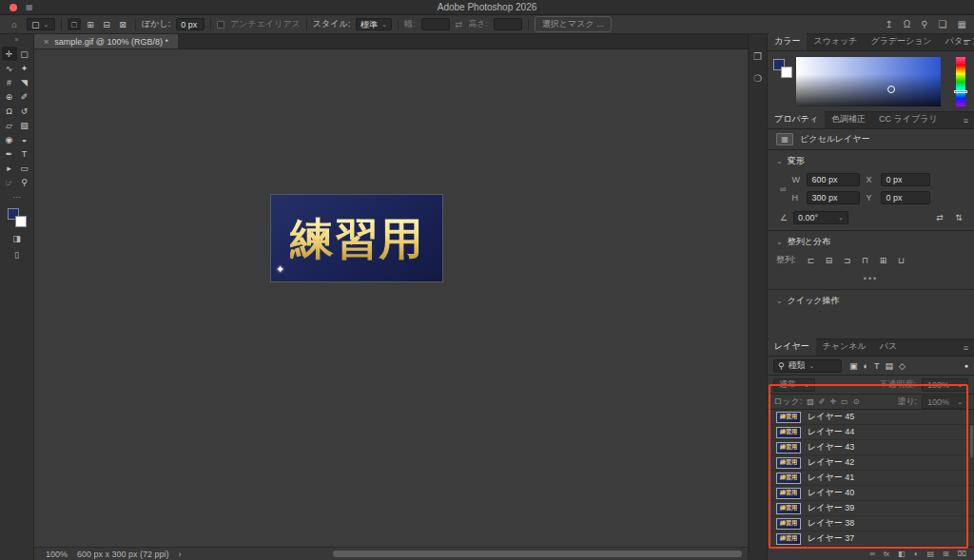 Image resolution: width=974 pixels, height=560 pixels. Describe the element at coordinates (41, 25) in the screenshot. I see `tool-preset-picker: ▢ ⌄` at that location.